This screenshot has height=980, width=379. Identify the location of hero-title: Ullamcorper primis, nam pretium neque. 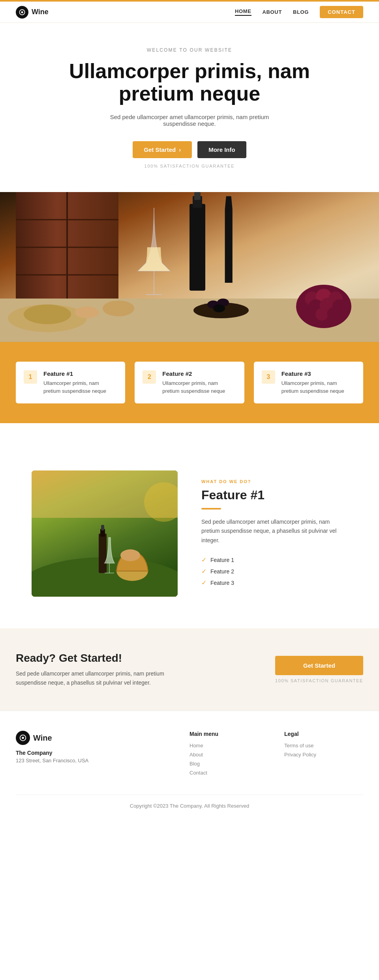
(190, 82).